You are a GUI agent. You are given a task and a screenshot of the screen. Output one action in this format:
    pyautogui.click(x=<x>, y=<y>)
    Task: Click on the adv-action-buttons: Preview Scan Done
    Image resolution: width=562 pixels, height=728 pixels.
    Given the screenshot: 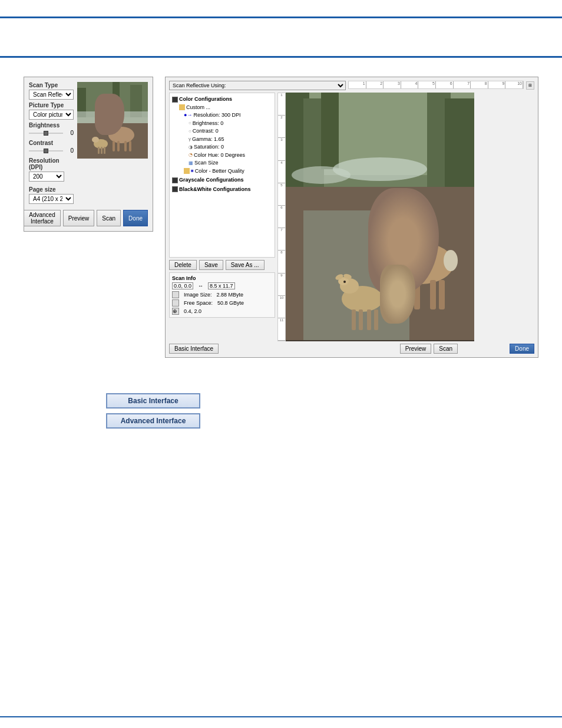 What is the action you would take?
    pyautogui.click(x=467, y=349)
    